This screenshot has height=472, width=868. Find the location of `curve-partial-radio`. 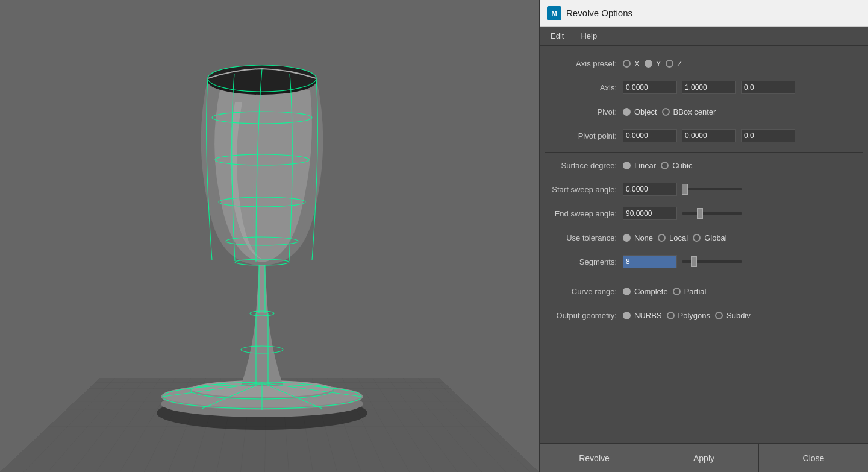

curve-partial-radio is located at coordinates (677, 292).